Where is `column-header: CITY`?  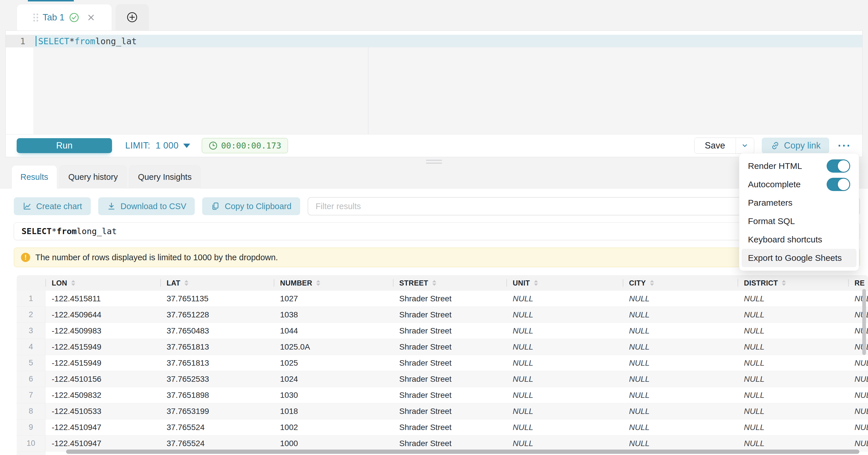
column-header: CITY is located at coordinates (680, 283).